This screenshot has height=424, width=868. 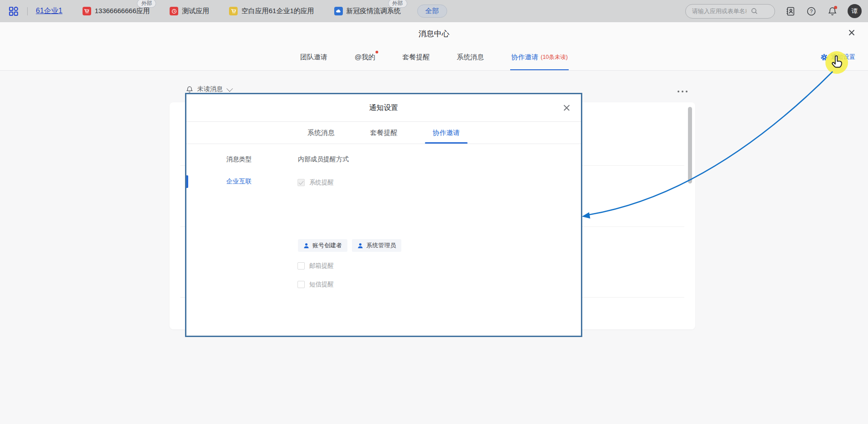 I want to click on notifications-bell-icon, so click(x=832, y=11).